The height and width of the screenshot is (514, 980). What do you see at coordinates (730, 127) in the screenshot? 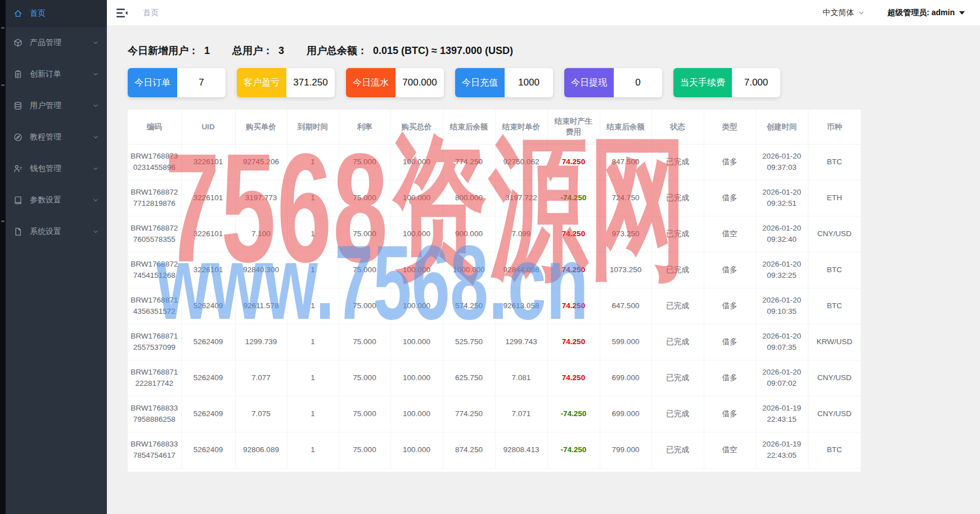
I see `column-header: 类型` at bounding box center [730, 127].